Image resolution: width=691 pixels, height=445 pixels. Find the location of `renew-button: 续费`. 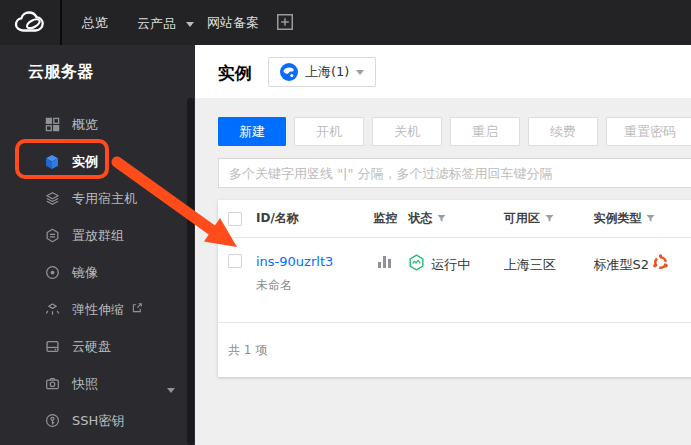

renew-button: 续费 is located at coordinates (563, 132).